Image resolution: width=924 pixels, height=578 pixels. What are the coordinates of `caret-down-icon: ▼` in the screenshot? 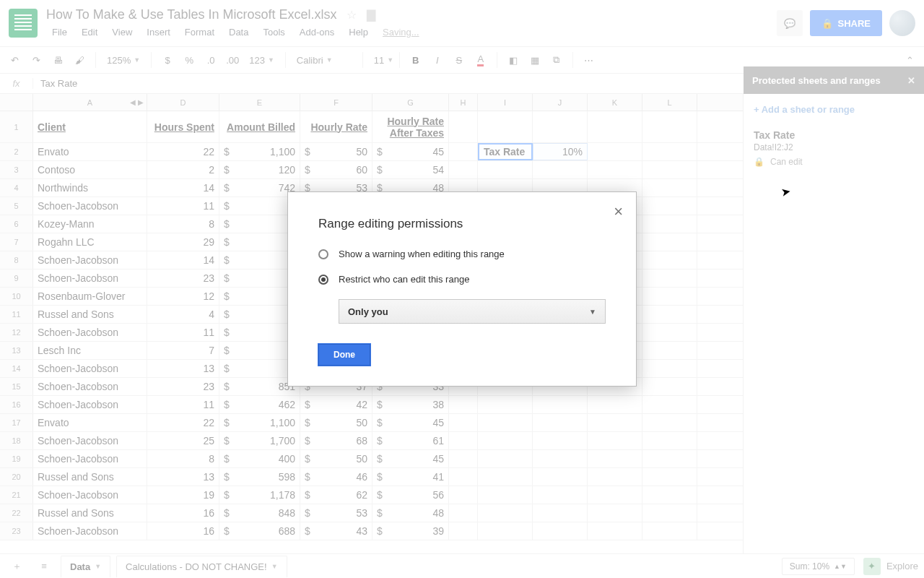 It's located at (593, 312).